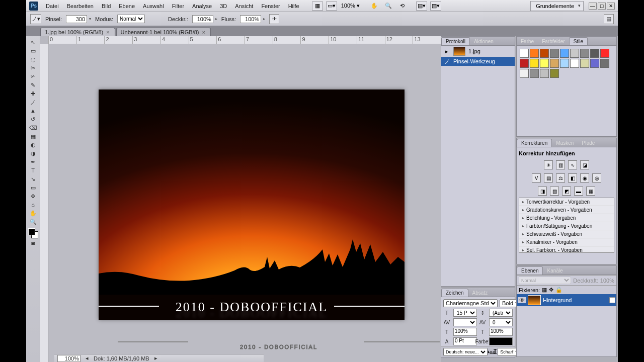  Describe the element at coordinates (271, 6) in the screenshot. I see `menu-window: Fenster` at that location.